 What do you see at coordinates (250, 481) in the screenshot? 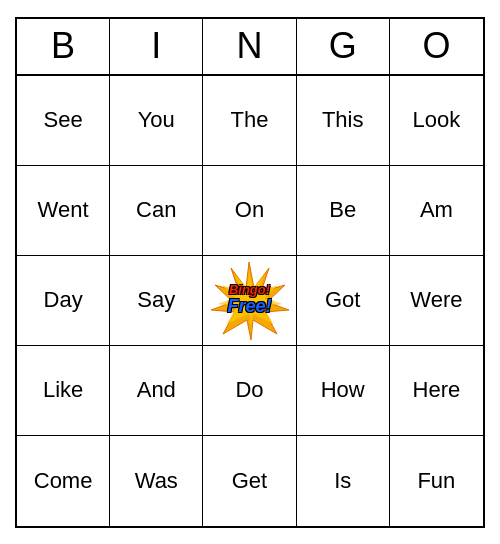
I see `bingo-cell: Get` at bounding box center [250, 481].